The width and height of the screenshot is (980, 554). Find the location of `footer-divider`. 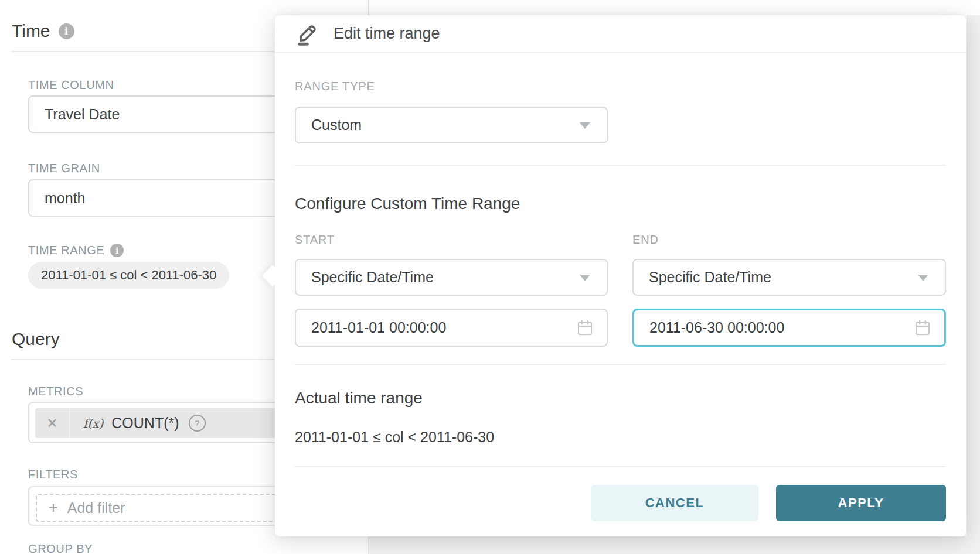

footer-divider is located at coordinates (620, 467).